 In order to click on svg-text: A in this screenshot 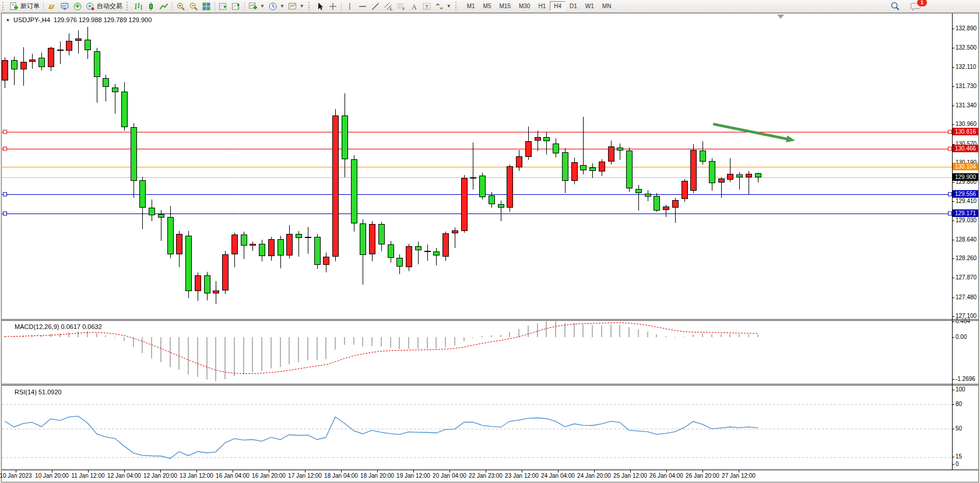, I will do `click(414, 6)`.